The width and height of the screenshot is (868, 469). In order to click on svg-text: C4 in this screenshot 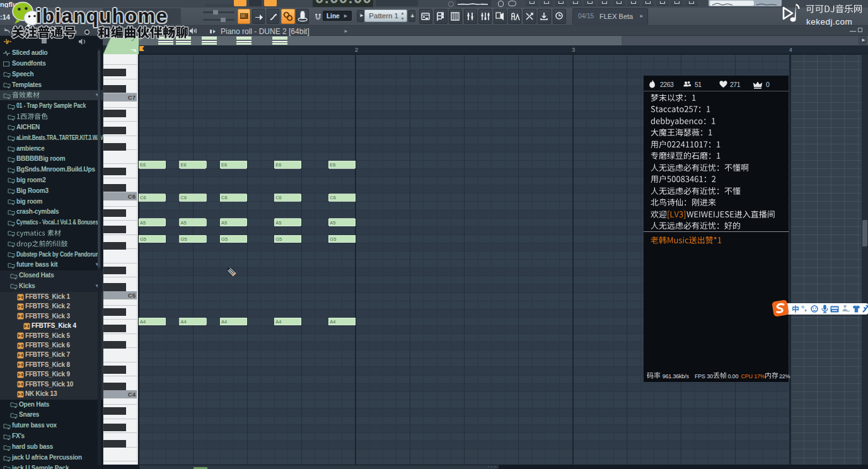, I will do `click(132, 395)`.